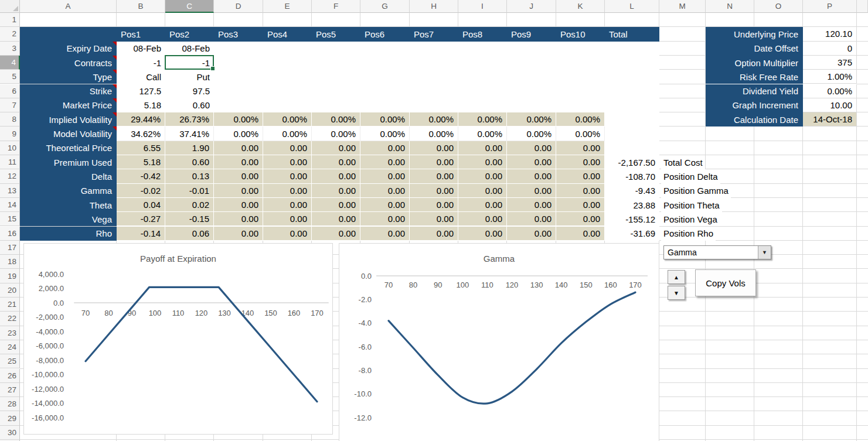 This screenshot has height=441, width=868. Describe the element at coordinates (190, 134) in the screenshot. I see `cell-C9: 37.41%` at that location.